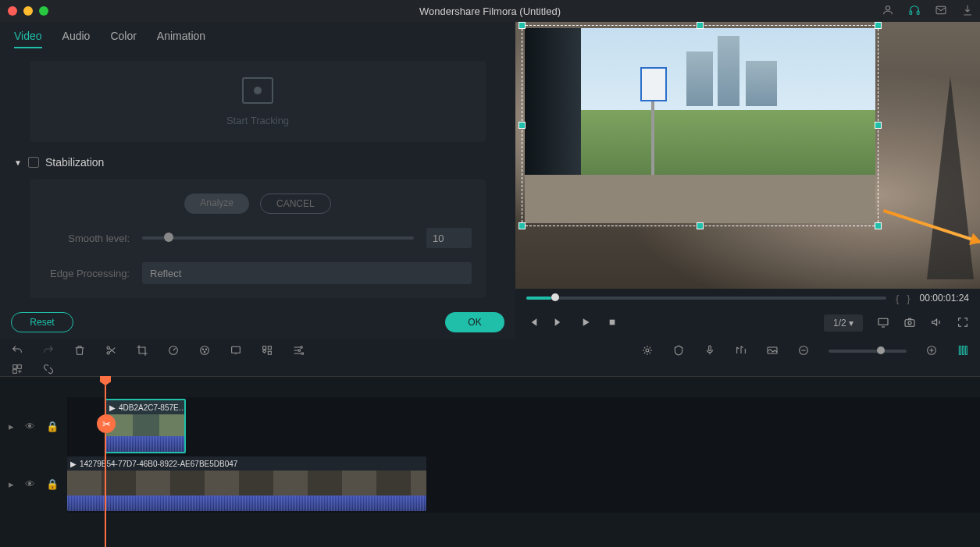 Image resolution: width=980 pixels, height=547 pixels. What do you see at coordinates (490, 11) in the screenshot?
I see `app-title: Wondershare Filmora (Untitled)` at bounding box center [490, 11].